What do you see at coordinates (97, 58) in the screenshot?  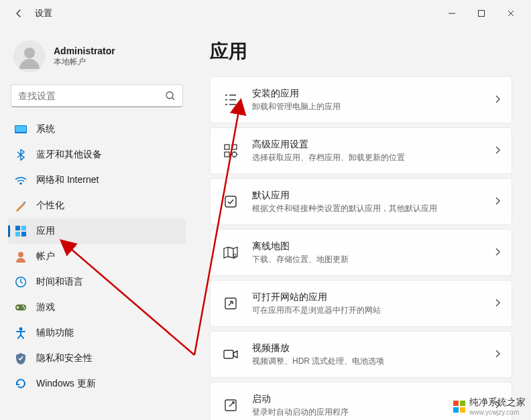 I see `account-section: Administrator 本地帐户` at bounding box center [97, 58].